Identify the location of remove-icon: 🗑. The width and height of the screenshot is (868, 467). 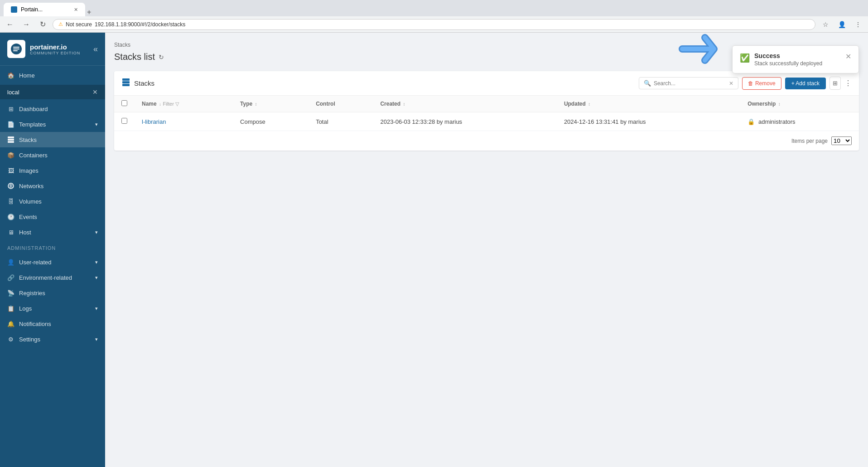
(751, 83).